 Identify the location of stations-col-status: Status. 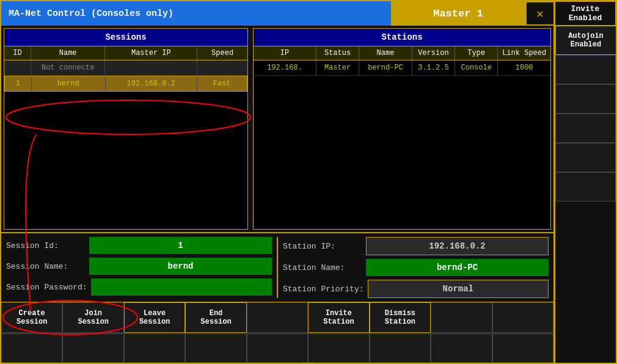
(338, 53).